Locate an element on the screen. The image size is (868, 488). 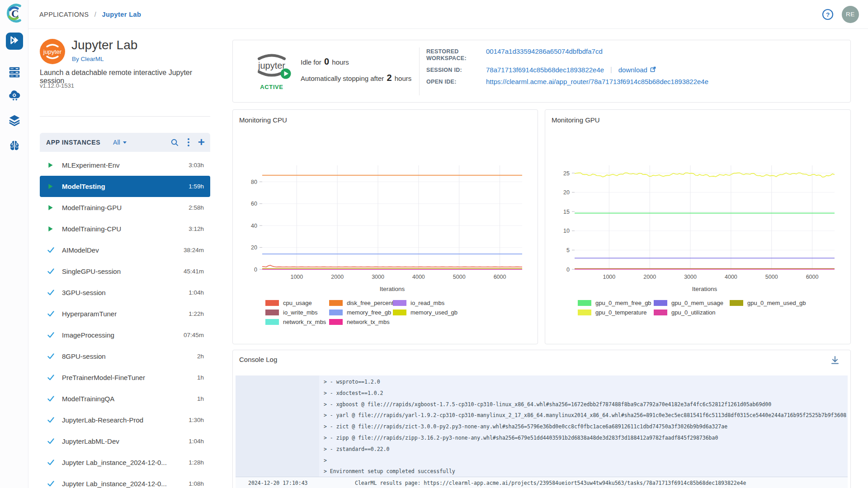
instance-row: AIModelDev38:24m is located at coordinates (125, 250).